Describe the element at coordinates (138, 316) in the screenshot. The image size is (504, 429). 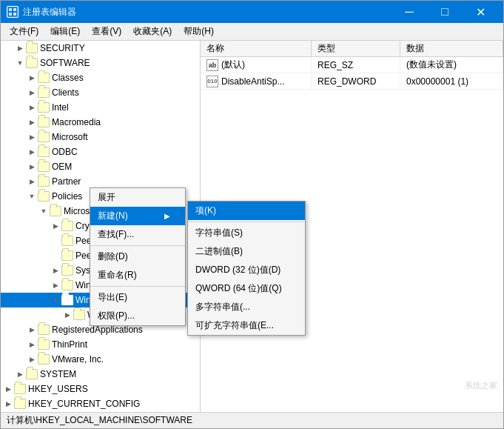
I see `ctx-item-permissions: 权限(P)...` at that location.